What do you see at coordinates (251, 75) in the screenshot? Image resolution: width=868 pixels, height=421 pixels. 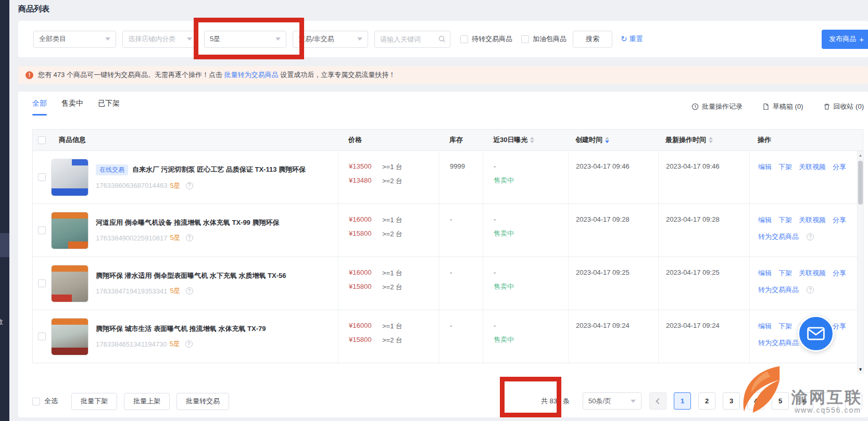 I see `batch-convert-link: 批量转为交易商品` at bounding box center [251, 75].